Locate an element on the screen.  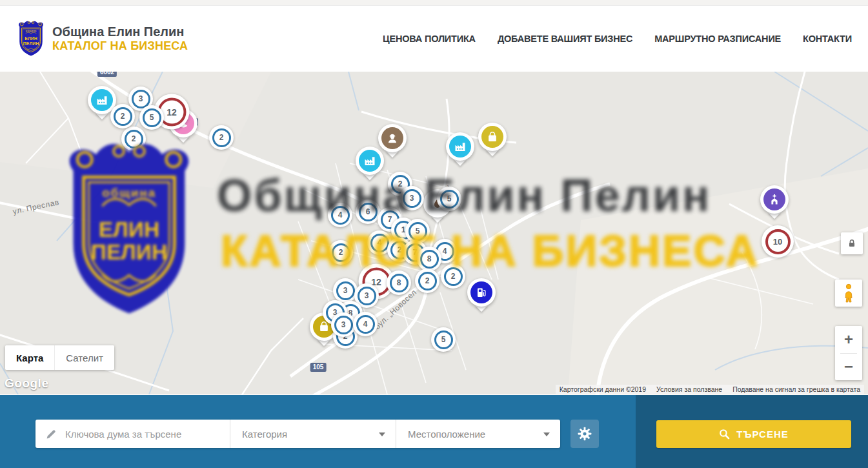
map-pin-church is located at coordinates (774, 201).